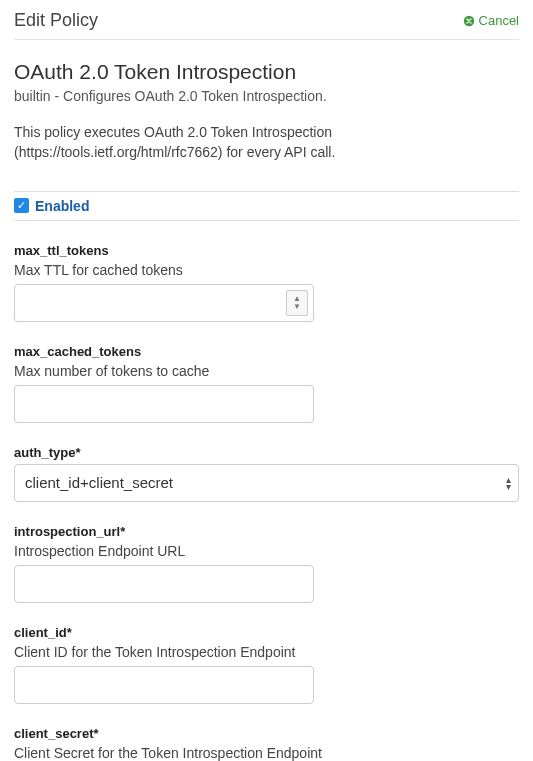  Describe the element at coordinates (266, 753) in the screenshot. I see `field-help: Client Secret for the Token Introspectio…` at that location.